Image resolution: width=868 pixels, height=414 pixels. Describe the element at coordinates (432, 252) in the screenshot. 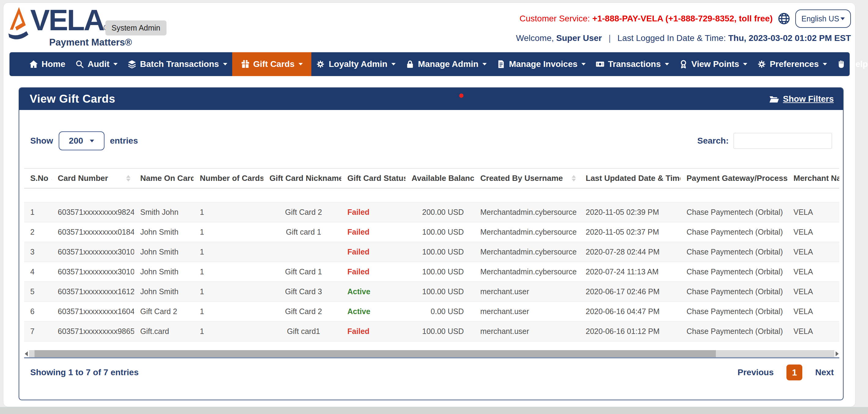

I see `table-row: 3 603571xxxxxxxxx3010 John Smith 1 Faile…` at that location.